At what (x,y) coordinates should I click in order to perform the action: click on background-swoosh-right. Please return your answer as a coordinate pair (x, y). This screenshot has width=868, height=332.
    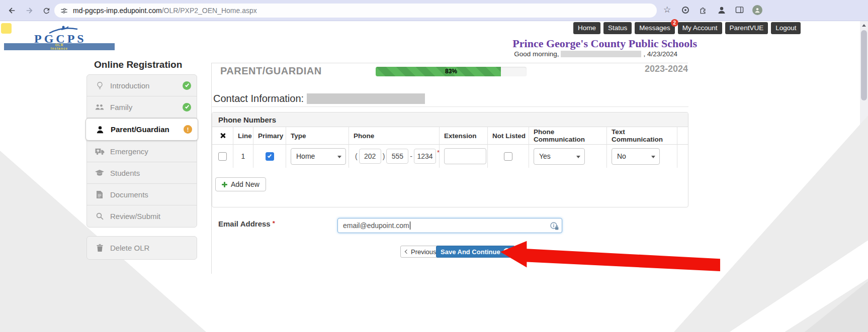
    Looking at the image, I should click on (771, 224).